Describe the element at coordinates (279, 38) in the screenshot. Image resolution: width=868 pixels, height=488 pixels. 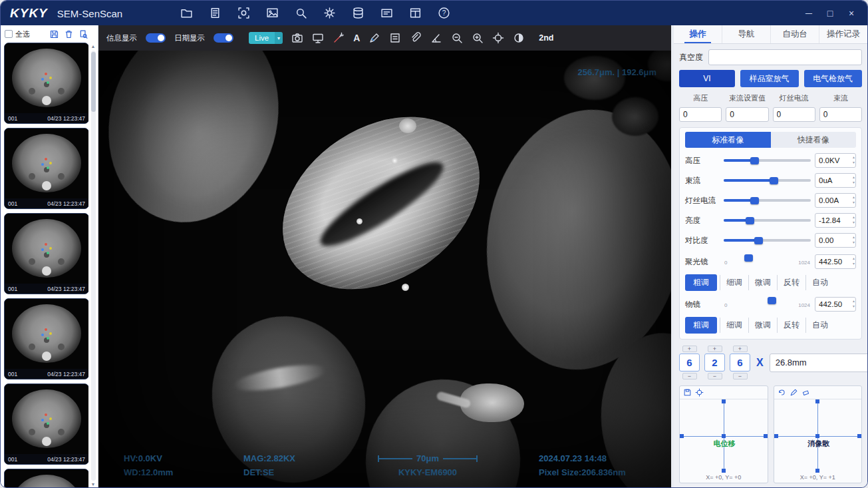
I see `live-dropdown-icon: ▾` at that location.